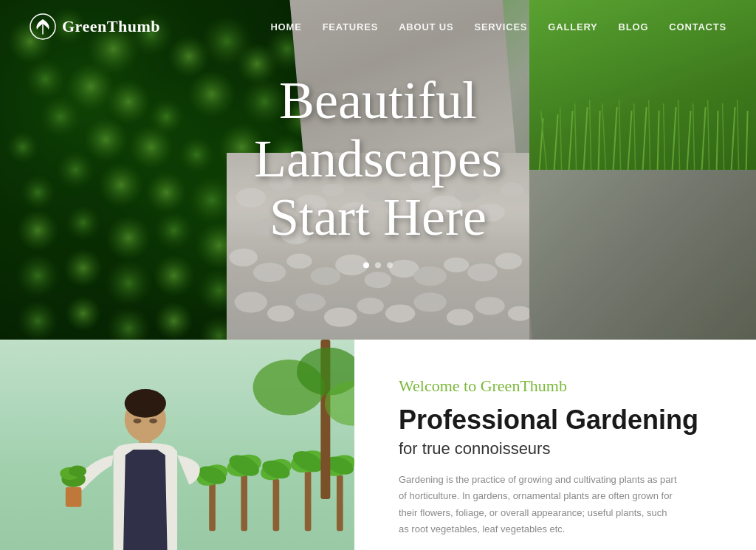 Image resolution: width=756 pixels, height=550 pixels. What do you see at coordinates (378, 265) in the screenshot?
I see `hero-dots` at bounding box center [378, 265].